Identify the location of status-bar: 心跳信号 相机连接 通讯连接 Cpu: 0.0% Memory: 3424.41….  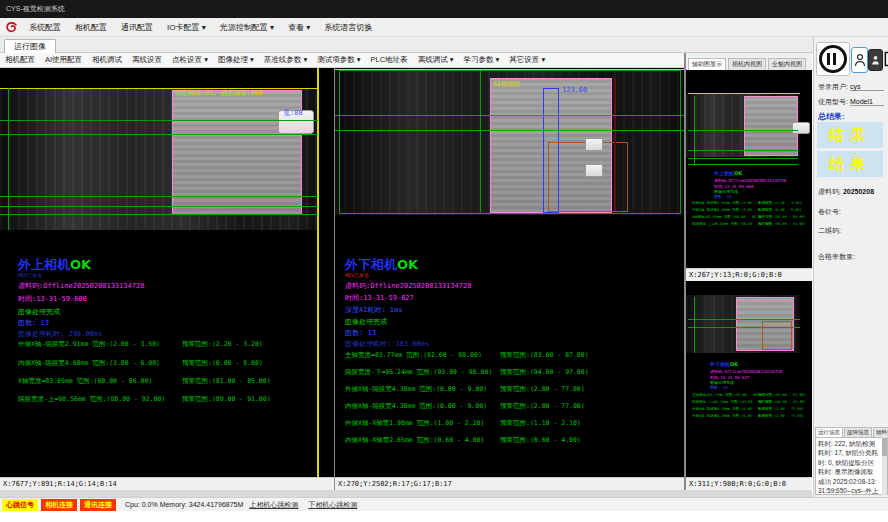
(444, 504).